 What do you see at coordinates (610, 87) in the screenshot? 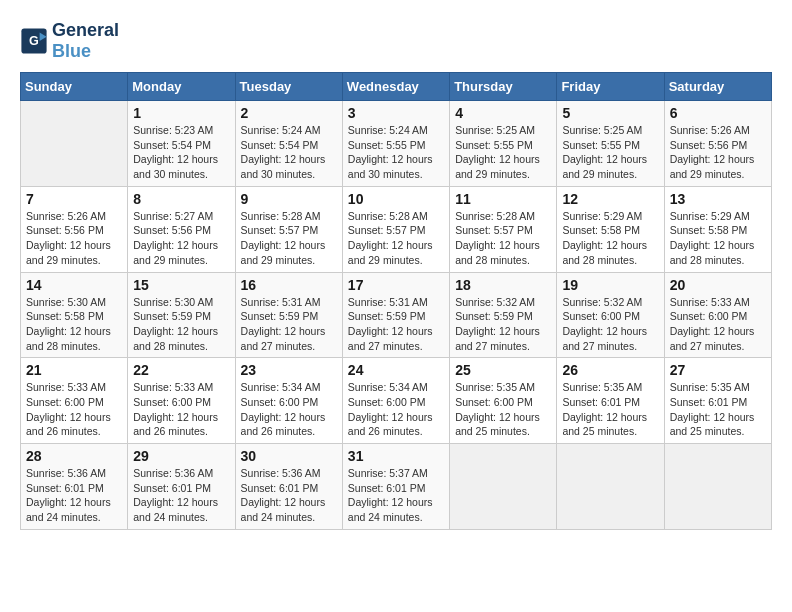
I see `header-cell-friday: Friday` at bounding box center [610, 87].